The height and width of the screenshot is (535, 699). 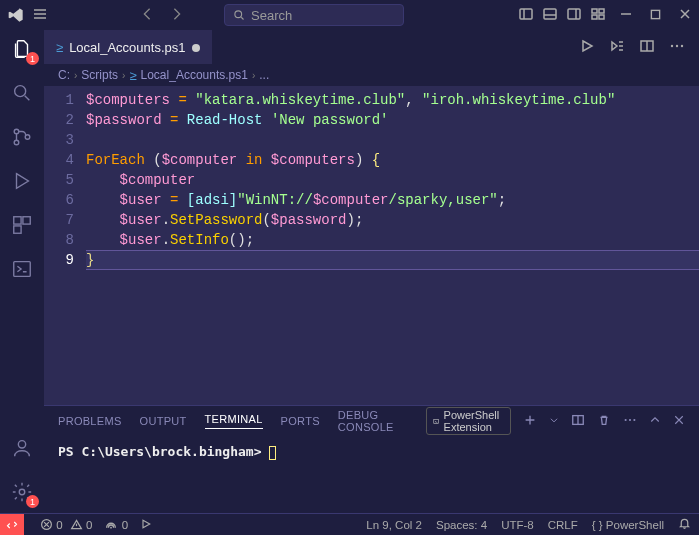 I want to click on breadcrumb-seg: C:, so click(x=64, y=75).